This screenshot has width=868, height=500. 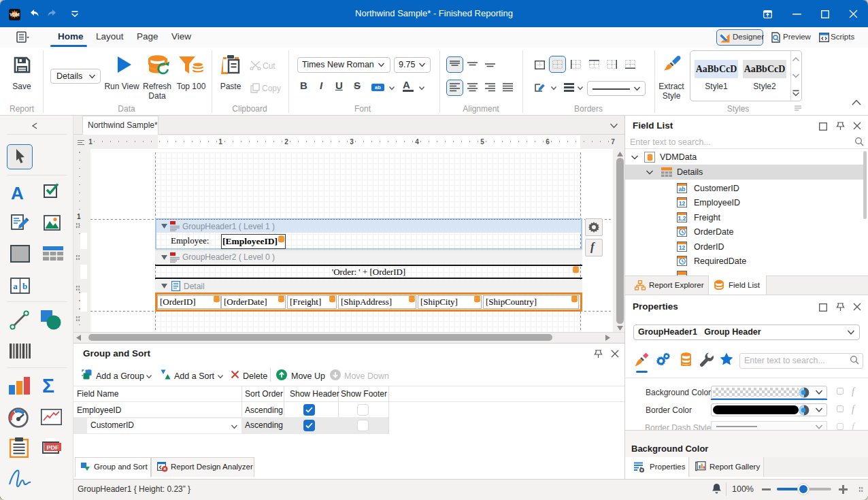 What do you see at coordinates (15, 286) in the screenshot?
I see `svg-text: a` at bounding box center [15, 286].